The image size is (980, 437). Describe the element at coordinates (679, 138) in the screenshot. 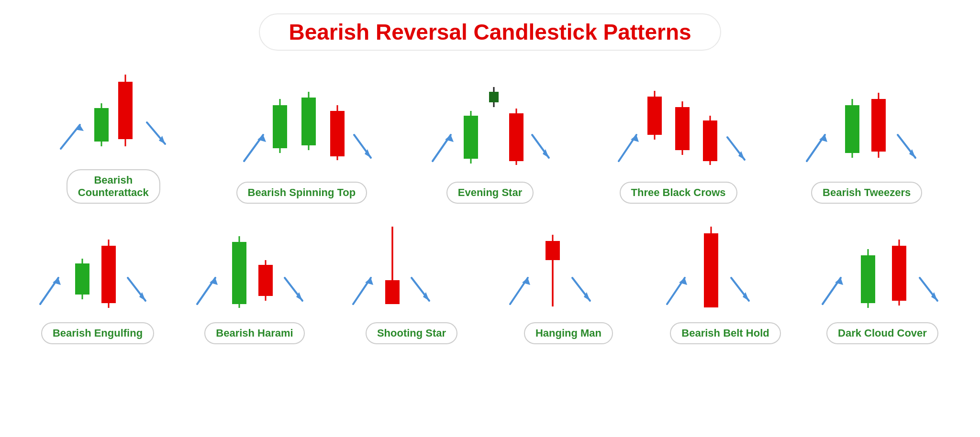

I see `pattern-three-black-crows: Three Black Crows` at that location.